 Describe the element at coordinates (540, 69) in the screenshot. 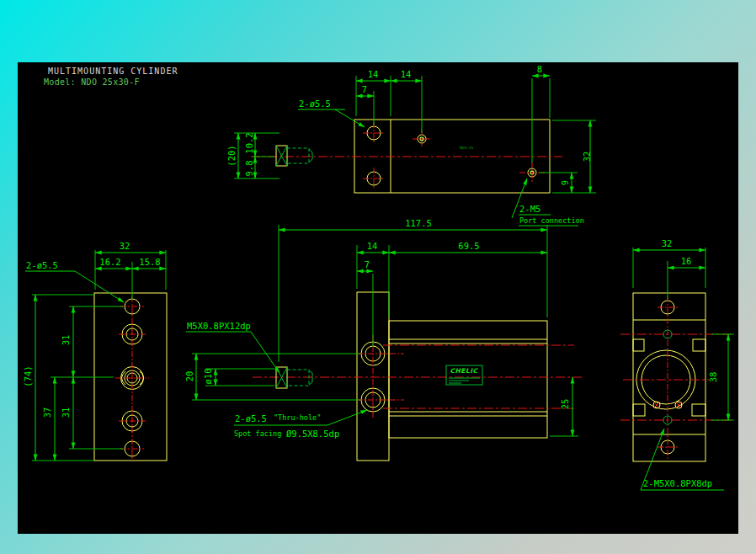

I see `dim-8: 8` at that location.